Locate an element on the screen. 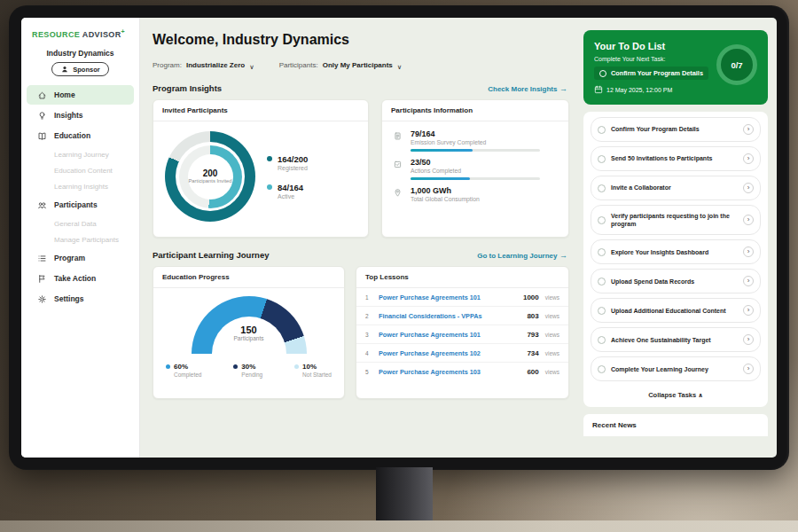 Image resolution: width=798 pixels, height=532 pixels. education-progress-card: Education Progress 150 Participants 60% … is located at coordinates (248, 332).